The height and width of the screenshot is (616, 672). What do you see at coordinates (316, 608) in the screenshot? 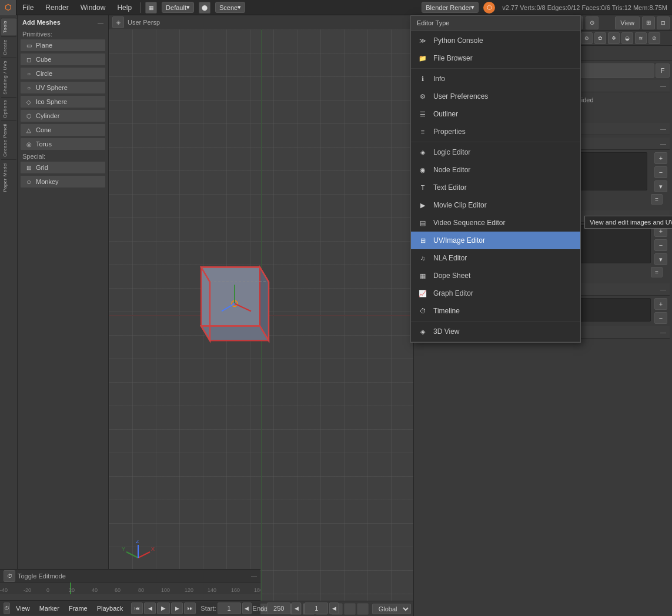
I see `current-frame: 1` at bounding box center [316, 608].